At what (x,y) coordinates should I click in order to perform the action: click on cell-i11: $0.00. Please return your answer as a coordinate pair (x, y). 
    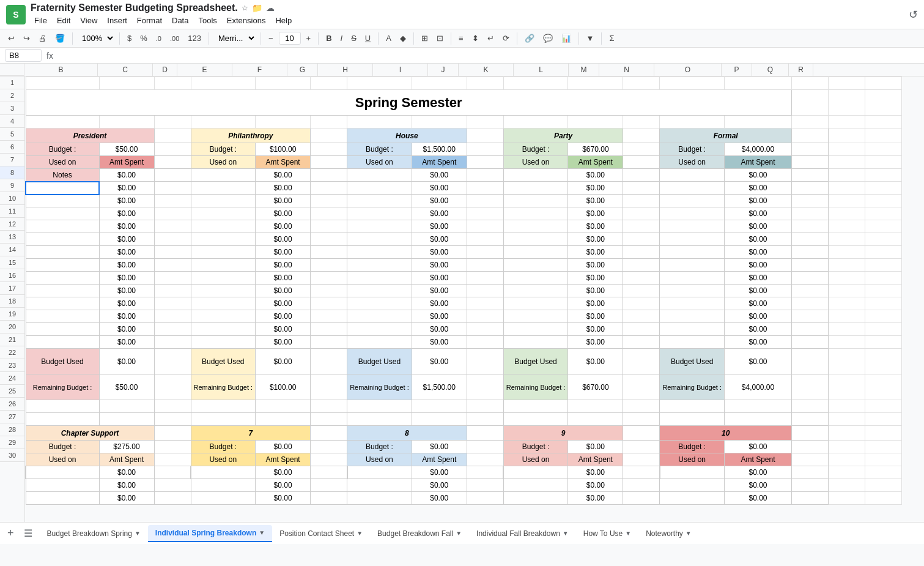
    Looking at the image, I should click on (439, 226).